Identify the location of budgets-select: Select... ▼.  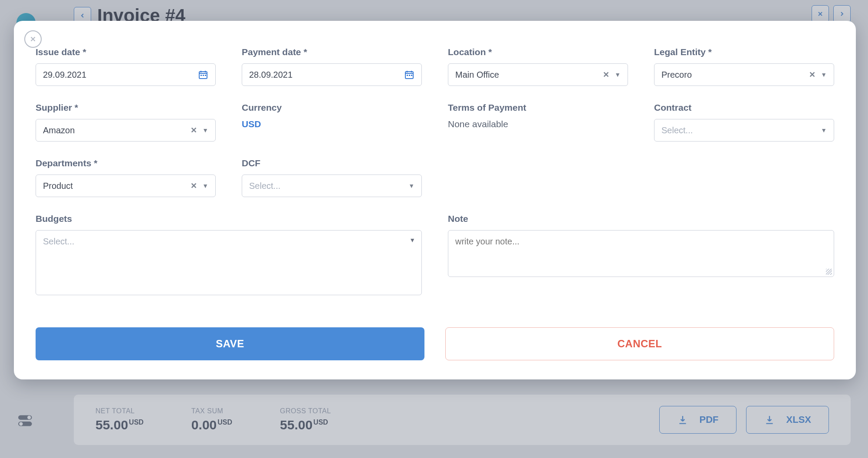
(229, 263).